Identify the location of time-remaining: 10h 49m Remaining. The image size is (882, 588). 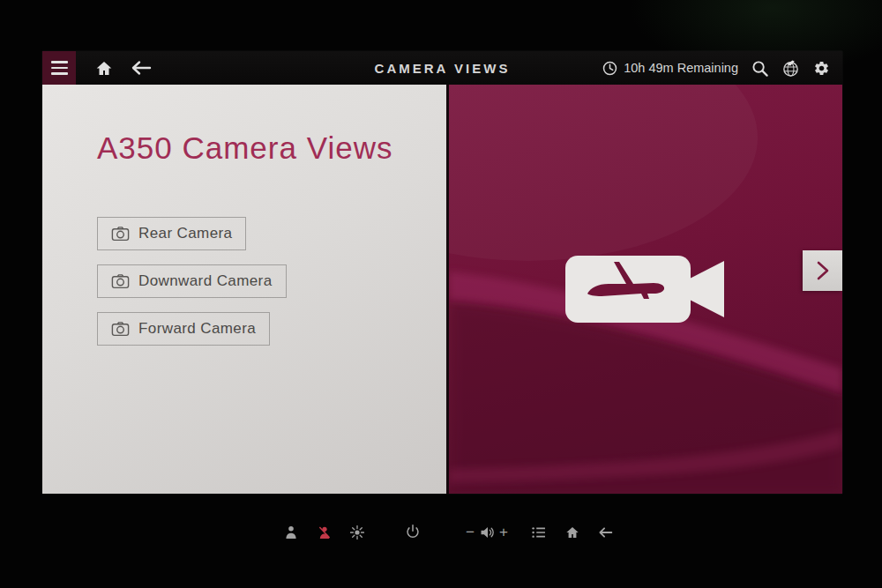
(670, 69).